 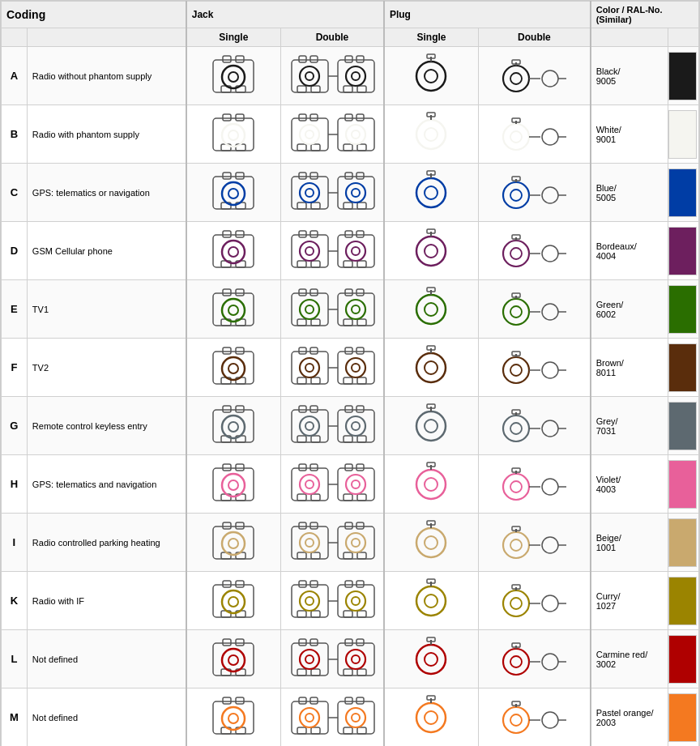 What do you see at coordinates (15, 37) in the screenshot?
I see `code-sub-header` at bounding box center [15, 37].